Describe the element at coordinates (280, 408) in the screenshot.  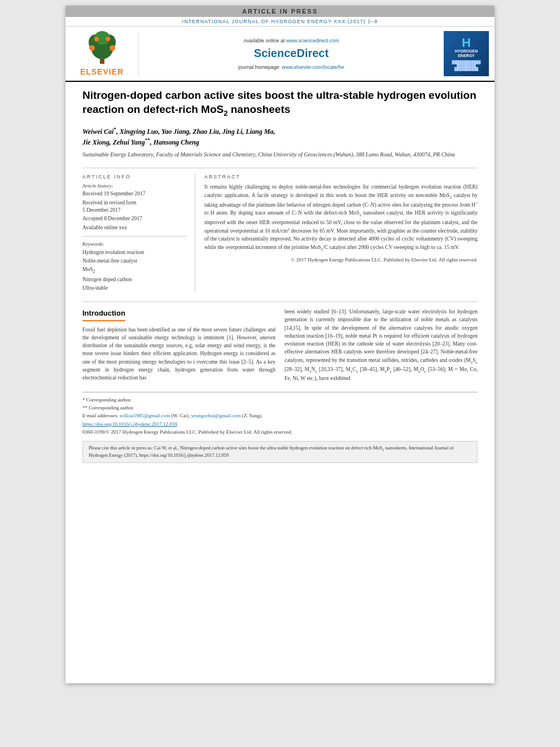
I see `footnote-corresponding2: ** Corresponding author.` at that location.